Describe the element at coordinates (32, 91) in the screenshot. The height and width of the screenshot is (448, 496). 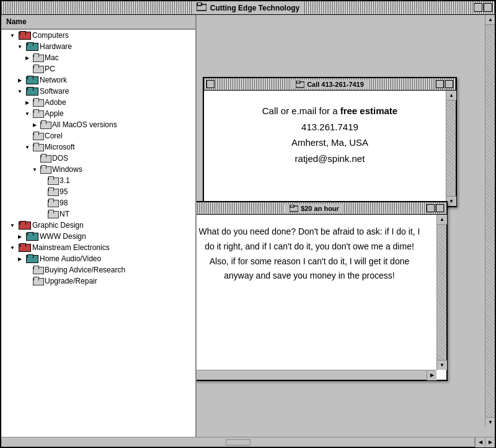
I see `folder-icon-software` at that location.